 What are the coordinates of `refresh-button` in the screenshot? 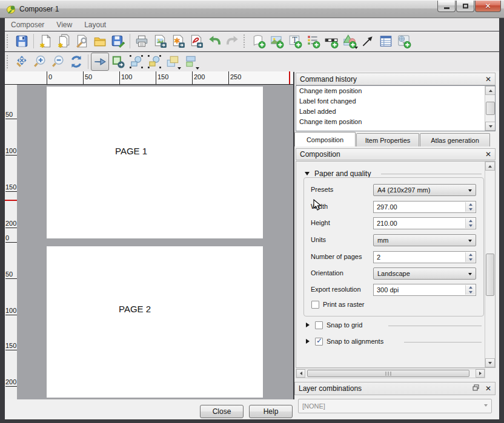 It's located at (76, 62).